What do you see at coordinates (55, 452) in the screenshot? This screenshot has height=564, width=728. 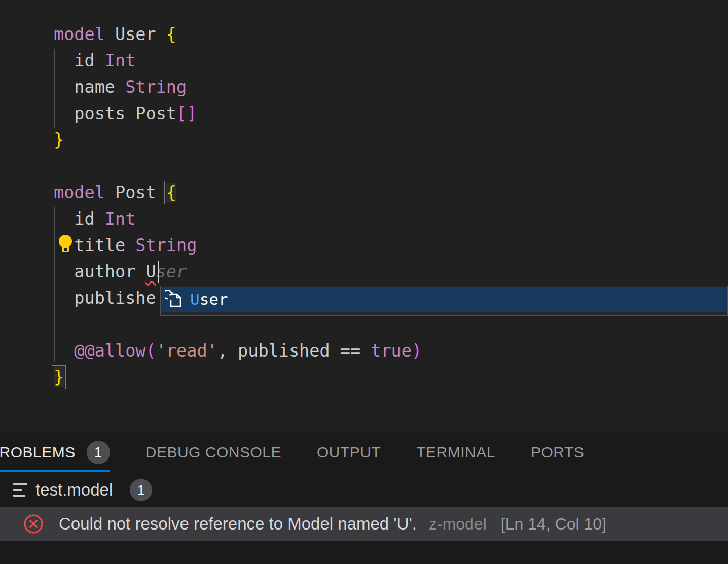 I see `tab-problems: PROBLEMS 1` at bounding box center [55, 452].